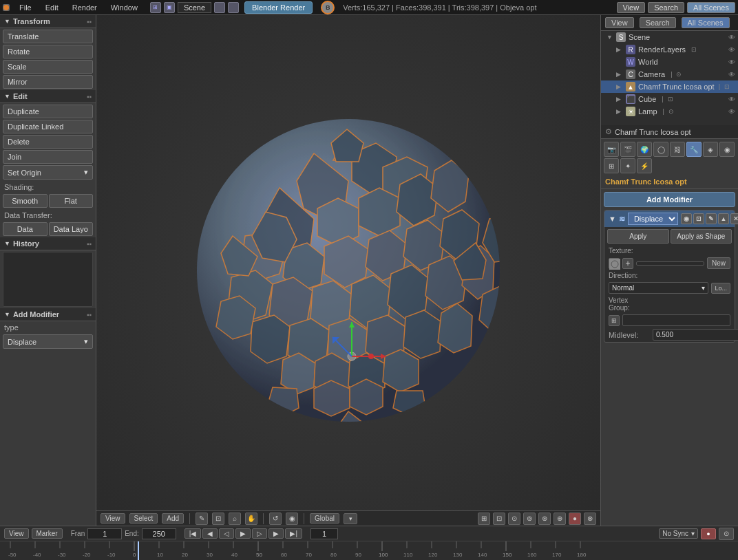 This screenshot has width=738, height=560. What do you see at coordinates (734, 219) in the screenshot?
I see `modifier-delete-icon: ✕` at bounding box center [734, 219].